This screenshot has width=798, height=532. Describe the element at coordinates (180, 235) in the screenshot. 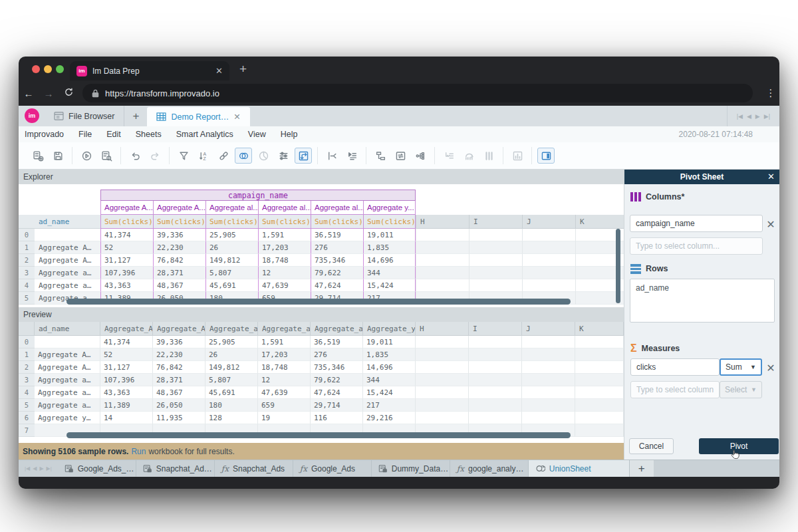

I see `cell: 39,336` at that location.